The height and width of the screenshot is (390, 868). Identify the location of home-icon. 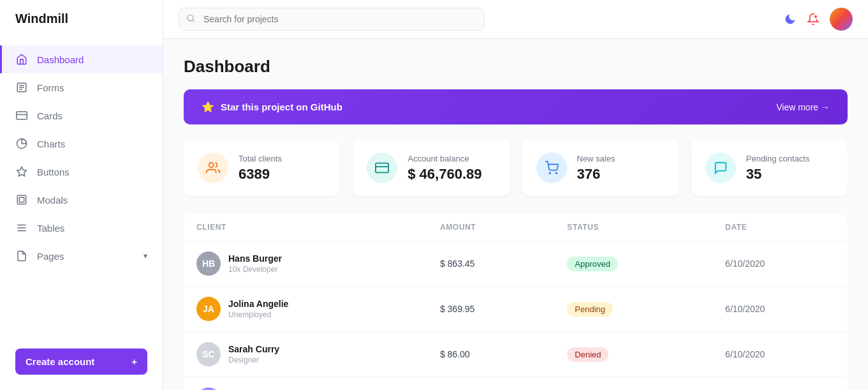
(22, 59).